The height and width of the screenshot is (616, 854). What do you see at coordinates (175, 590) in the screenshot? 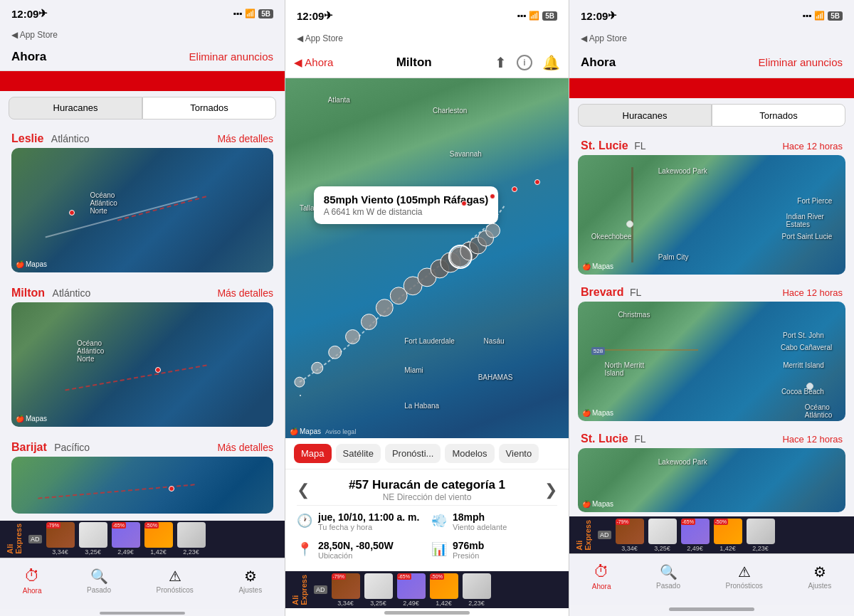
I see `left-pronosticos-label: Pronósticos` at bounding box center [175, 590].